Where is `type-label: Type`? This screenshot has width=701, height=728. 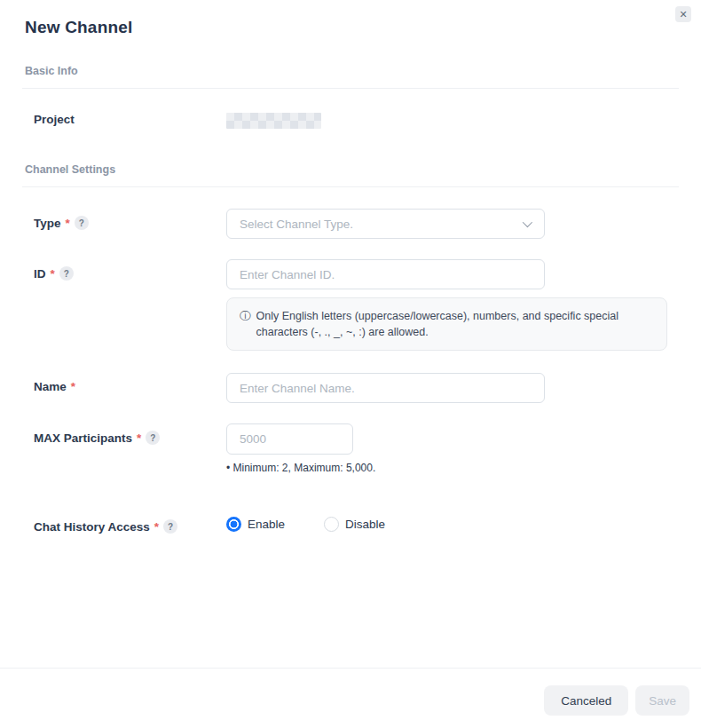
type-label: Type is located at coordinates (48, 224).